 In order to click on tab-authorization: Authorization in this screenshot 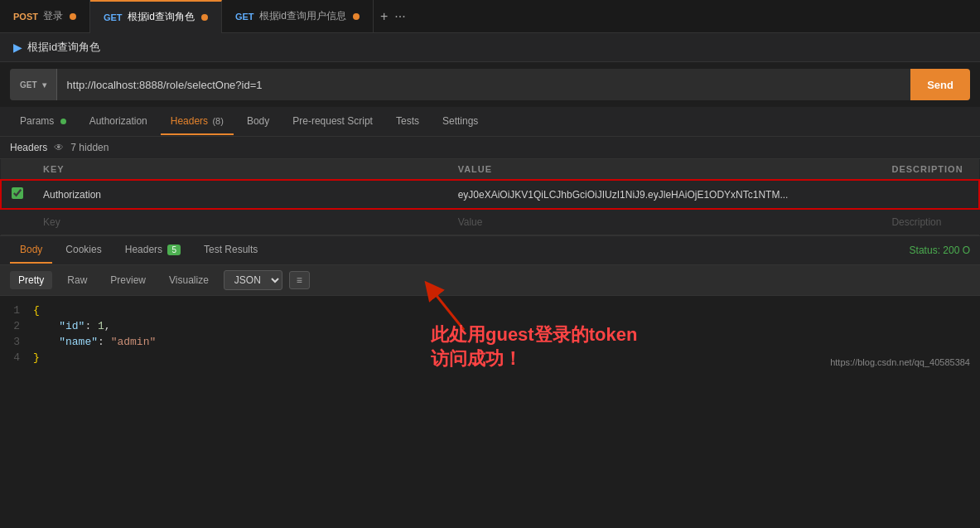, I will do `click(118, 122)`.